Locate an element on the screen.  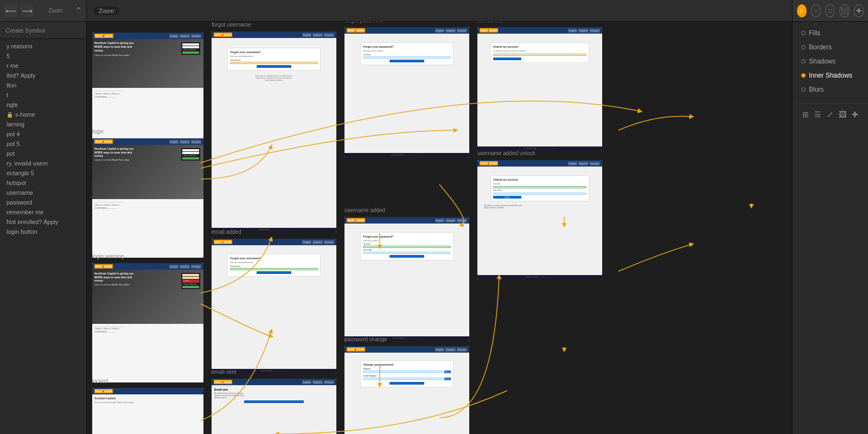
email-added-label: email added is located at coordinates (226, 232).